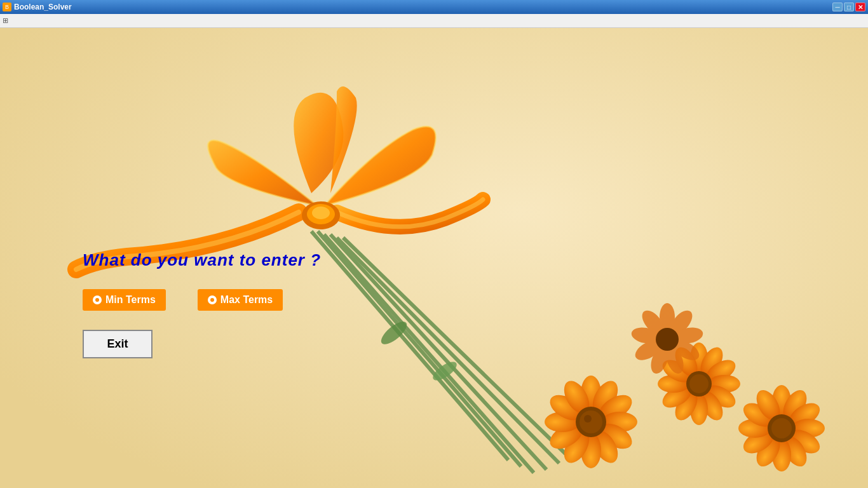 Image resolution: width=868 pixels, height=488 pixels. I want to click on min-terms-radio-indicator, so click(97, 300).